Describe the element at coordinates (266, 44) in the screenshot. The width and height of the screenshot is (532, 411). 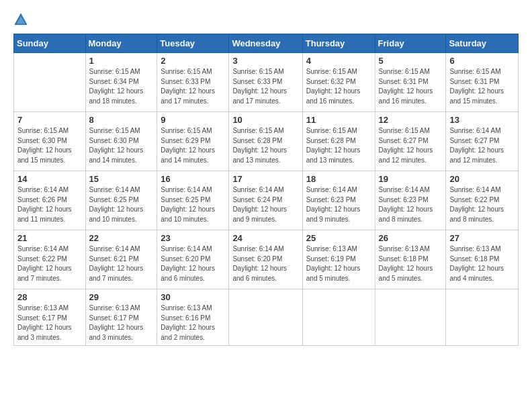
I see `weekday-header-row: SundayMondayTuesdayWednesdayThursdayFrid…` at that location.